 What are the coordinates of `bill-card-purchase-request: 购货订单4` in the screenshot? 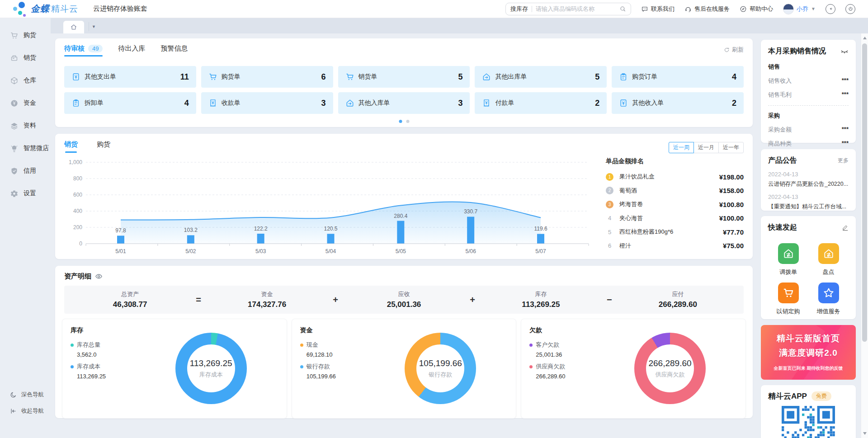 It's located at (678, 77).